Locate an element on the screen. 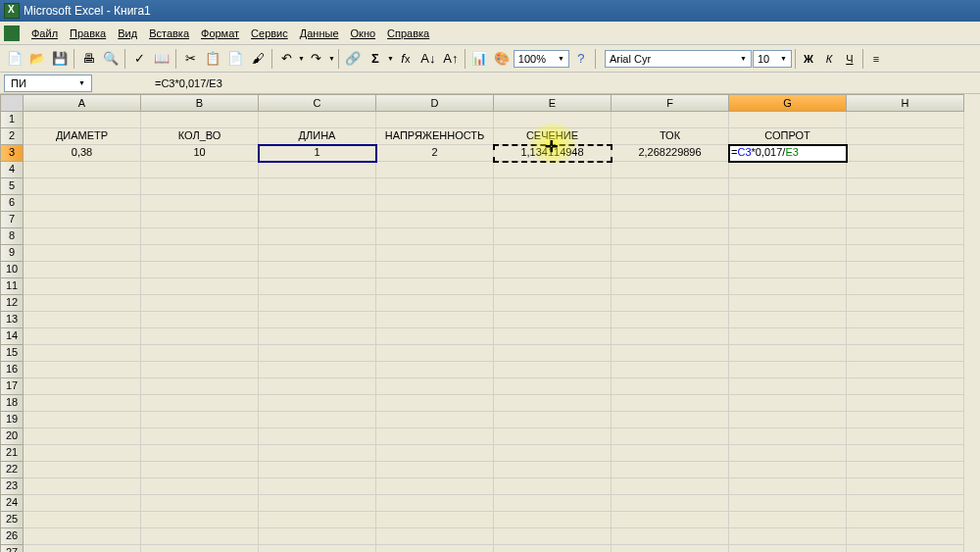 The height and width of the screenshot is (552, 980). cell-C8 is located at coordinates (318, 237).